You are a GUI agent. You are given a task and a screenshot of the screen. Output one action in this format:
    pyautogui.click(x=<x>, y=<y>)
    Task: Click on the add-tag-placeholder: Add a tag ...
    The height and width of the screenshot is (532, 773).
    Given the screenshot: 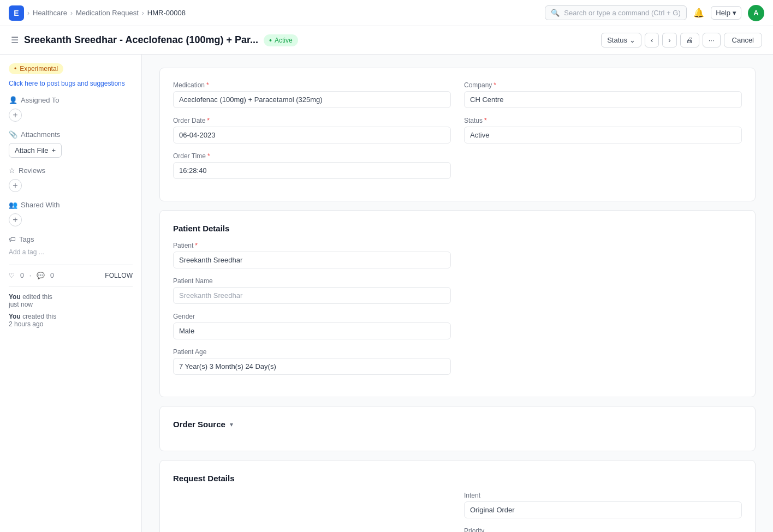 What is the action you would take?
    pyautogui.click(x=26, y=252)
    